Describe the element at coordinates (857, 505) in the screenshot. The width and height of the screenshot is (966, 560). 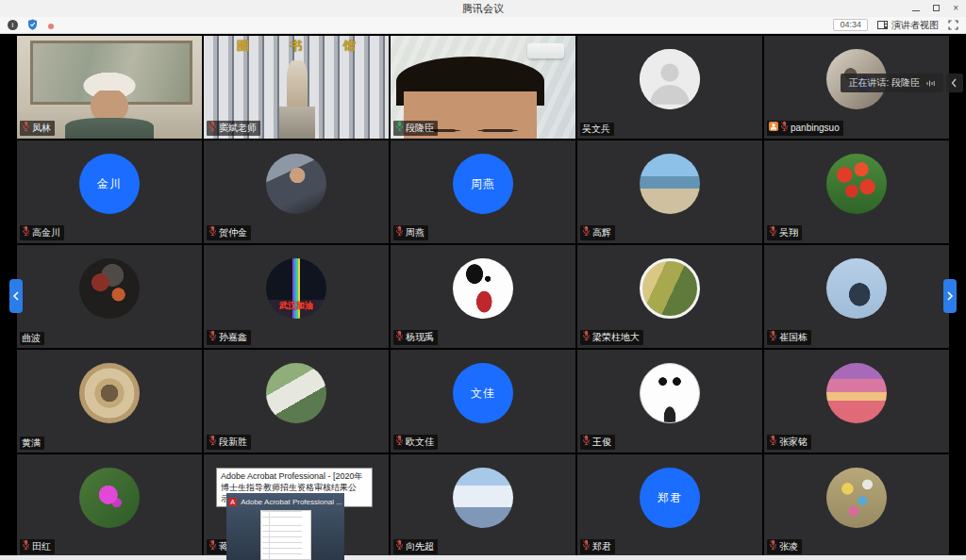
I see `participant-tile: 张凌` at that location.